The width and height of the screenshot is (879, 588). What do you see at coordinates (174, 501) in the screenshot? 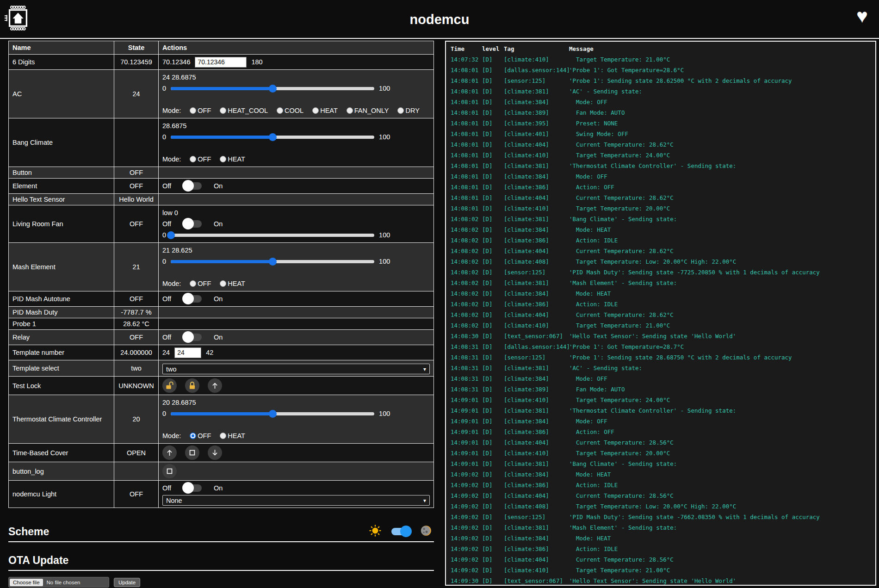
I see `select-value: None` at bounding box center [174, 501].